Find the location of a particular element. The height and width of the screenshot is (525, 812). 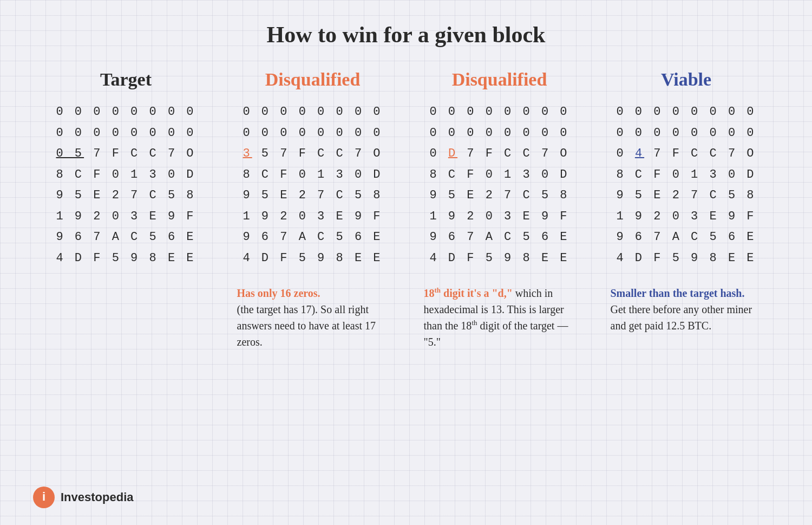

column-viable: Viable 0 0 0 0 0 0 0 0 0 0 0 0 0 0 0 0 0… is located at coordinates (686, 210).